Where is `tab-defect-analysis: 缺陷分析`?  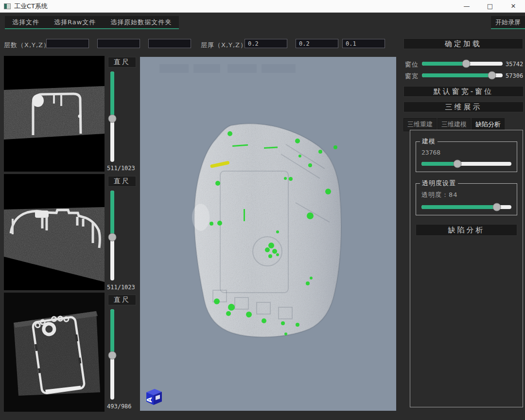
tab-defect-analysis: 缺陷分析 is located at coordinates (488, 124).